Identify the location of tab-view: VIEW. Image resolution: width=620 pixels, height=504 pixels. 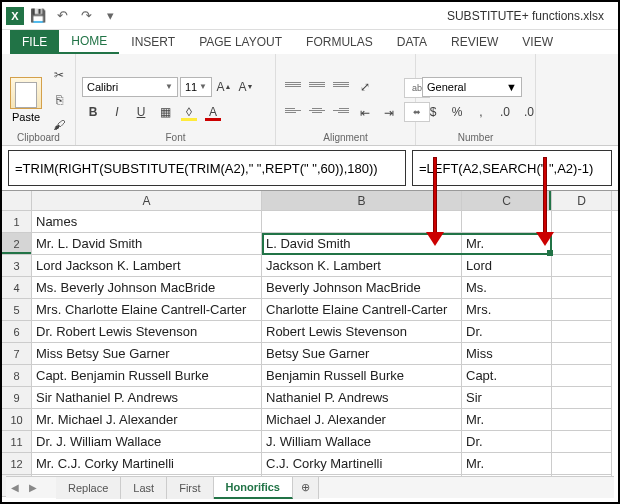
(538, 42).